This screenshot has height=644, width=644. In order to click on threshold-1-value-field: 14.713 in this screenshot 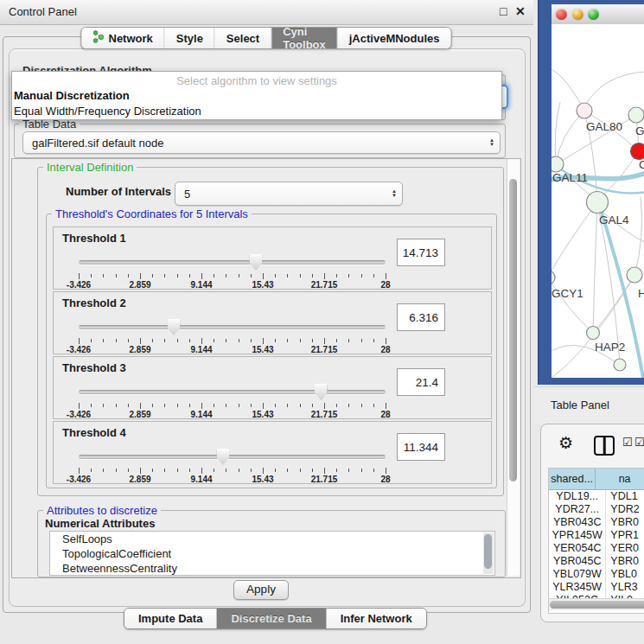, I will do `click(421, 252)`.